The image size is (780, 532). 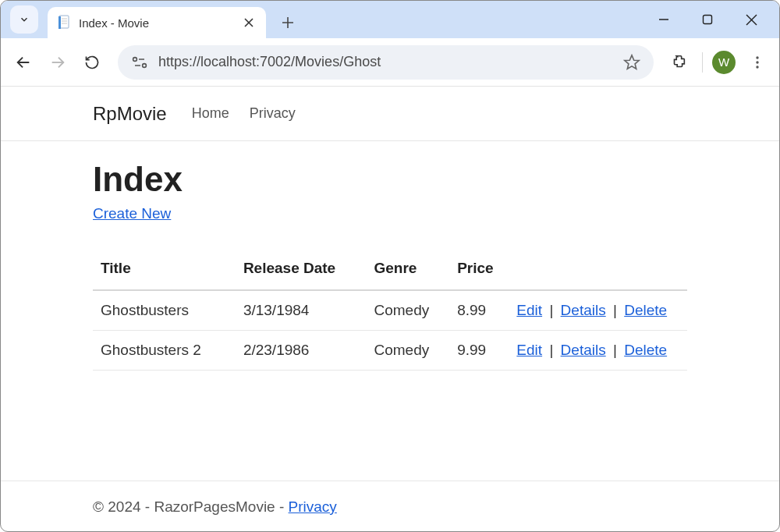 I want to click on table-row: Ghostbusters3/13/1984Comedy8.99Edit | De…, so click(x=390, y=310).